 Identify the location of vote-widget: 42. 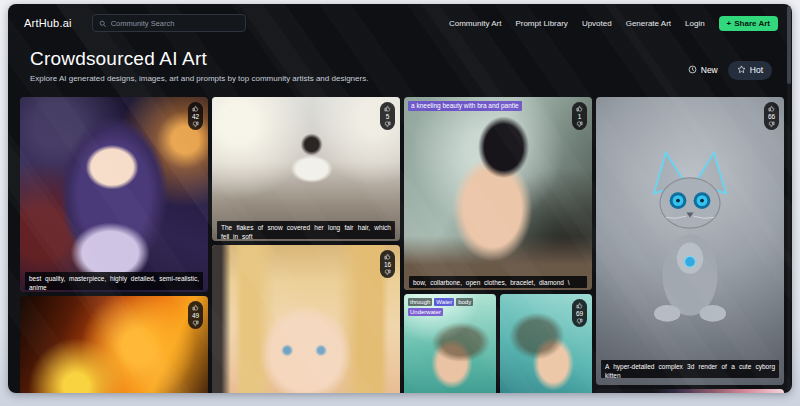
(196, 116).